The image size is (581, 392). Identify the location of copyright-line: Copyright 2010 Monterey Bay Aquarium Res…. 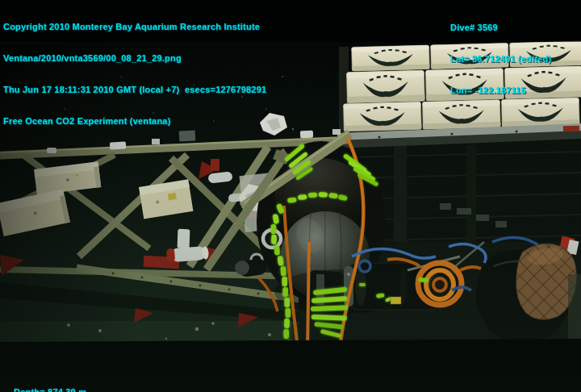
(135, 27).